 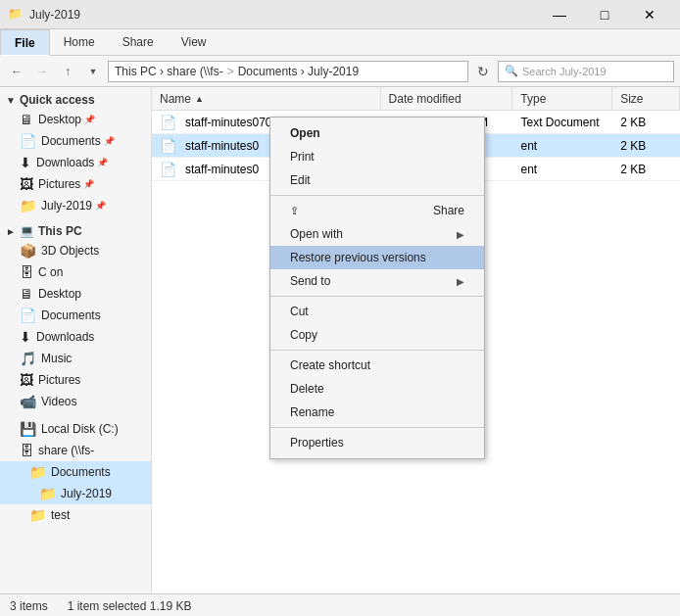 I want to click on share-icon: 🗄, so click(x=26, y=450).